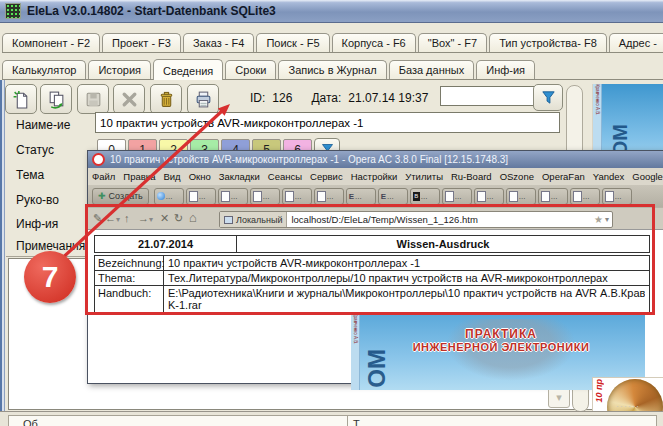 This screenshot has height=426, width=663. Describe the element at coordinates (151, 220) in the screenshot. I see `forward-dropdown-icon: ▾` at that location.